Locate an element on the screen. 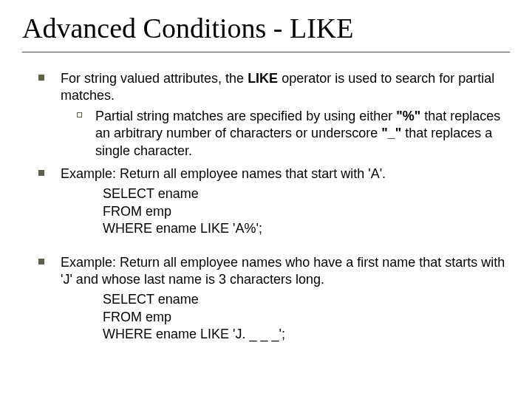 The width and height of the screenshot is (532, 399). code-line: WHERE ename LIKE 'J. _ _ _'; is located at coordinates (306, 334).